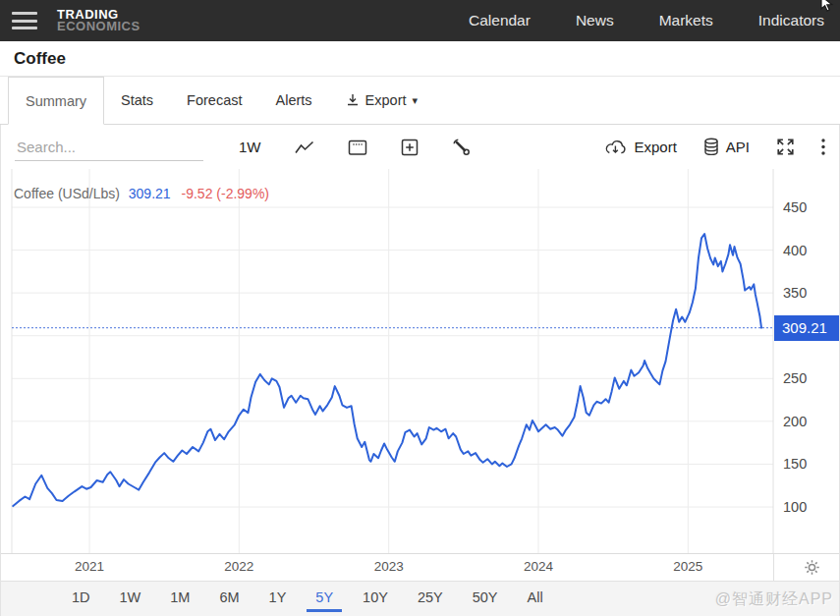 The height and width of the screenshot is (616, 840). I want to click on api-button-label: API, so click(738, 147).